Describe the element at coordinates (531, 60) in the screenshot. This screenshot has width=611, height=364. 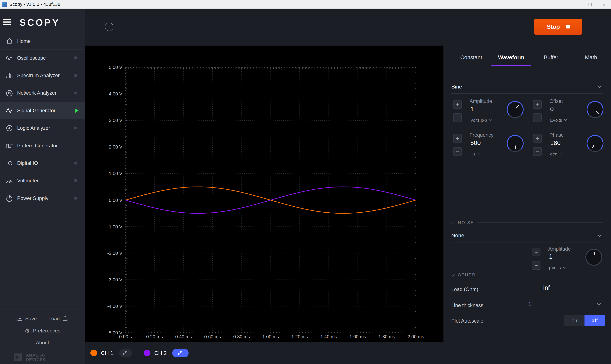
I see `panel-tabs: Constant Waveform Buffer Math` at that location.